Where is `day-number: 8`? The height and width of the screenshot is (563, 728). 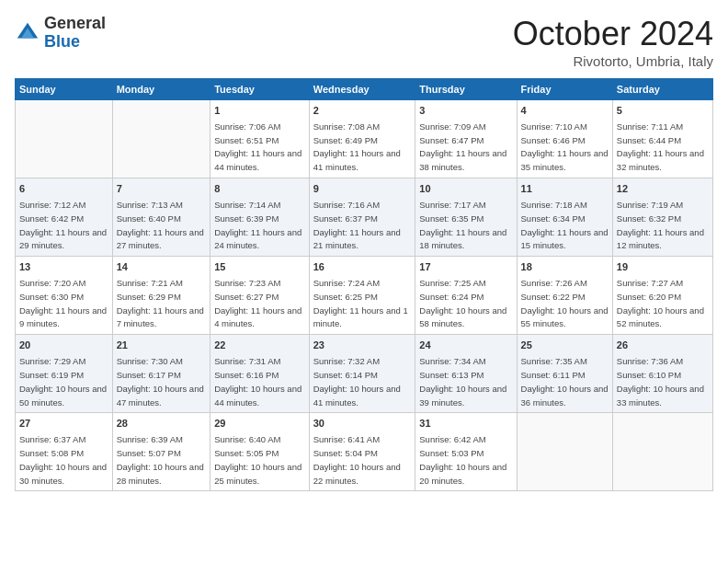 day-number: 8 is located at coordinates (259, 190).